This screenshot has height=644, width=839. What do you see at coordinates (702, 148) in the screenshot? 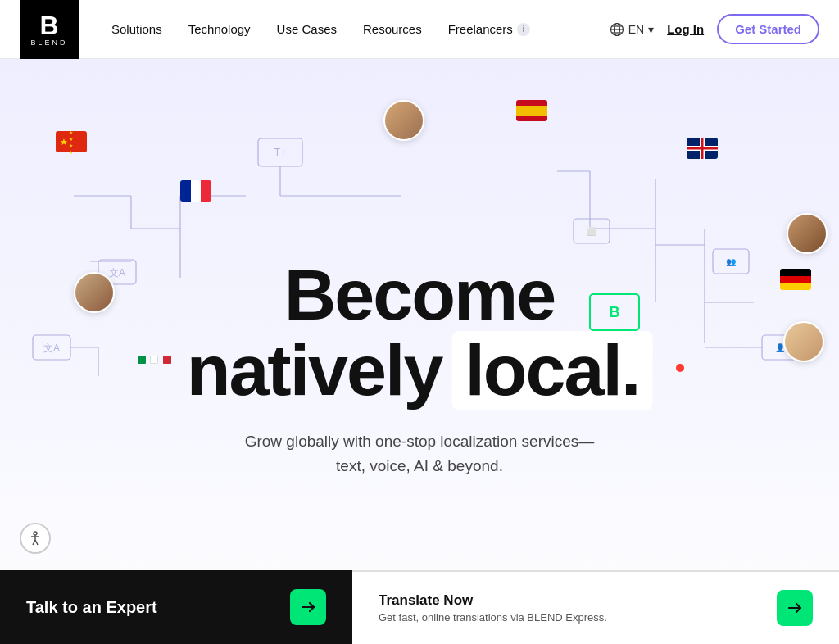
I see `flag-uk` at bounding box center [702, 148].